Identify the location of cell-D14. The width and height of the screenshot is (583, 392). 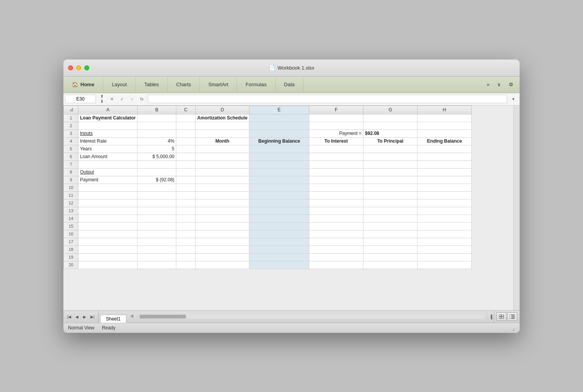
(223, 218).